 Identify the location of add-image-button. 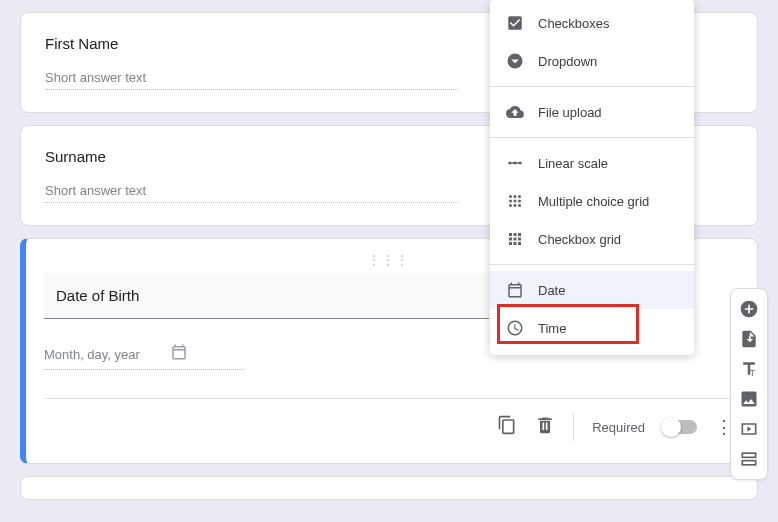
(749, 399).